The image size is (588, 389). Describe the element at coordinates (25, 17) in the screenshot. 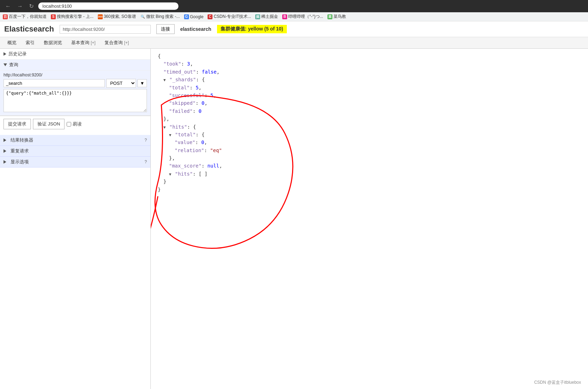

I see `bookmark-baidu: 百 百度一下，你就知道` at that location.